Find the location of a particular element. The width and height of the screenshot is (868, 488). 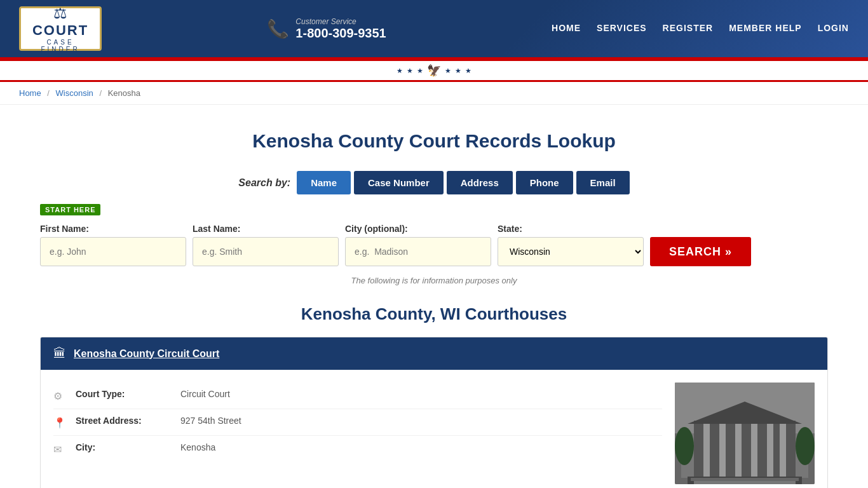

city-detail-label: City: is located at coordinates (123, 447).